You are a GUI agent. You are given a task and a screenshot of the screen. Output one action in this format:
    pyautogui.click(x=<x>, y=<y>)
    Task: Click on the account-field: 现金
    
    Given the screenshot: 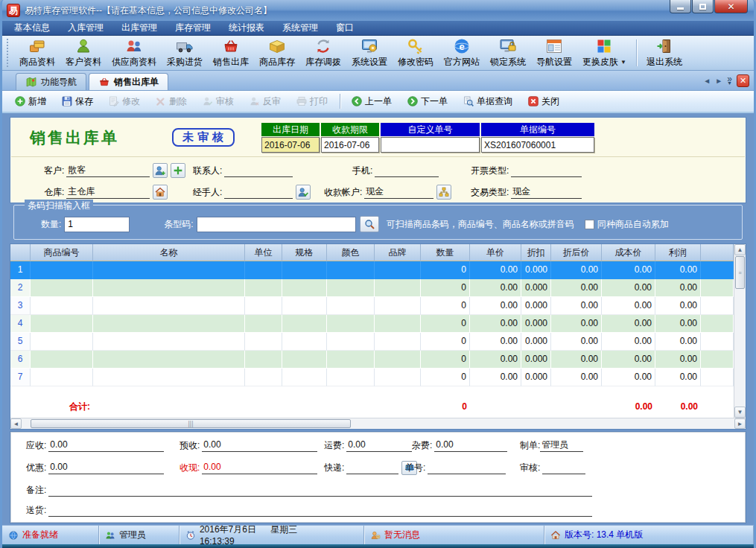 What is the action you would take?
    pyautogui.click(x=399, y=192)
    